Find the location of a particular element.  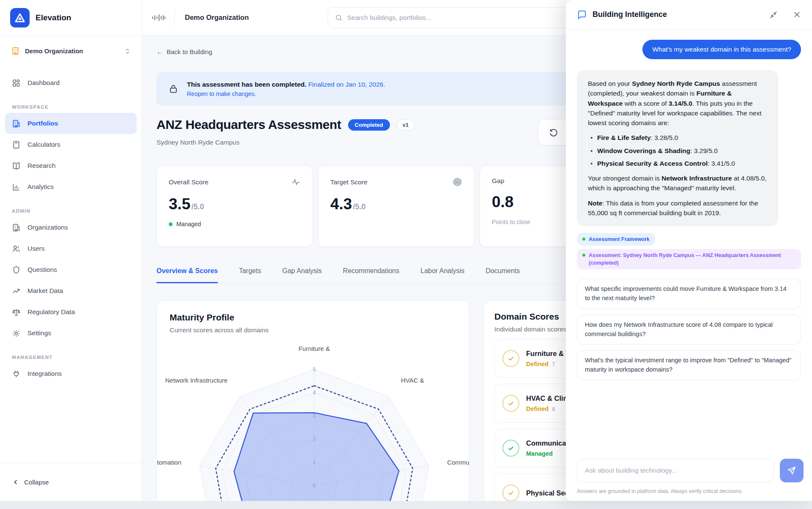

card-label: Overall Score is located at coordinates (189, 182).